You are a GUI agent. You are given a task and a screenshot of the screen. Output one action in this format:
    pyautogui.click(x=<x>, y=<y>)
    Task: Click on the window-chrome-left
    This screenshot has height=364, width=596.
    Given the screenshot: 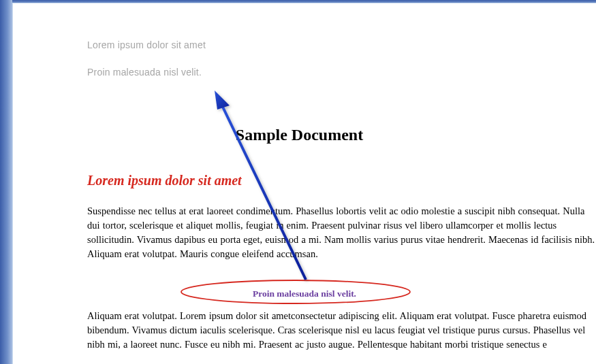 What is the action you would take?
    pyautogui.click(x=6, y=182)
    